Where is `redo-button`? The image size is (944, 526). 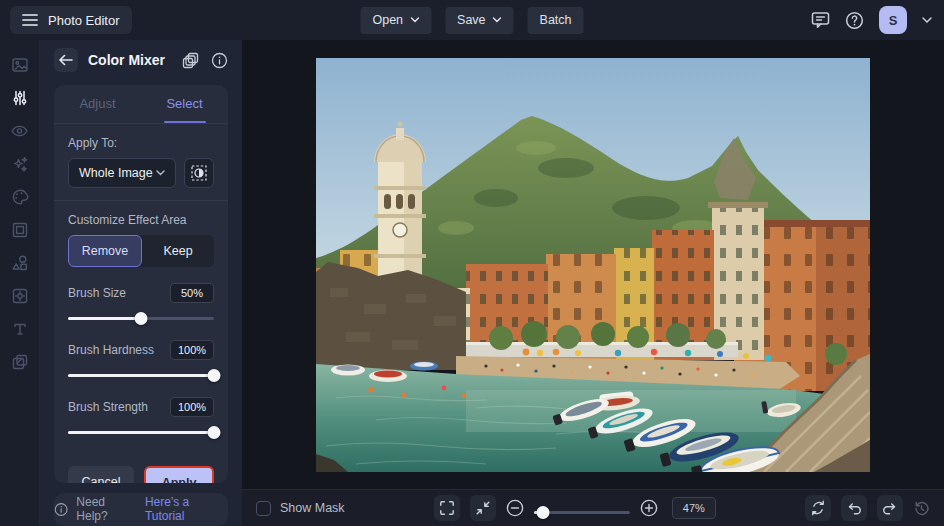 redo-button is located at coordinates (890, 508).